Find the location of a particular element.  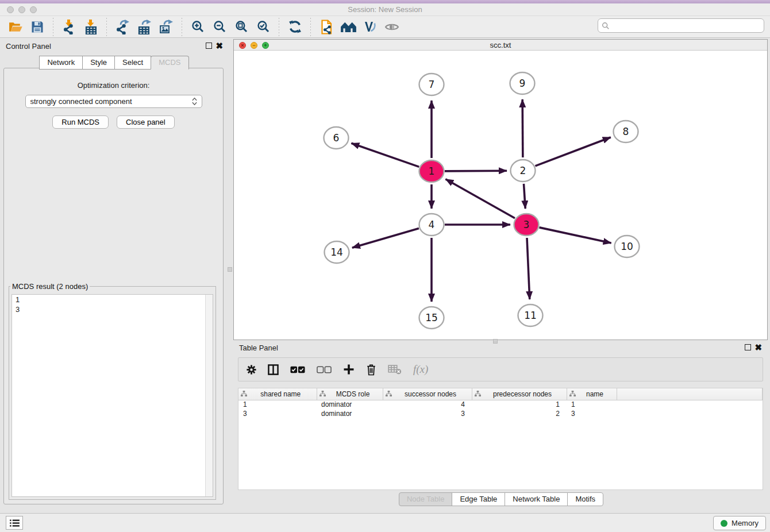

tab-select: Select is located at coordinates (133, 63).